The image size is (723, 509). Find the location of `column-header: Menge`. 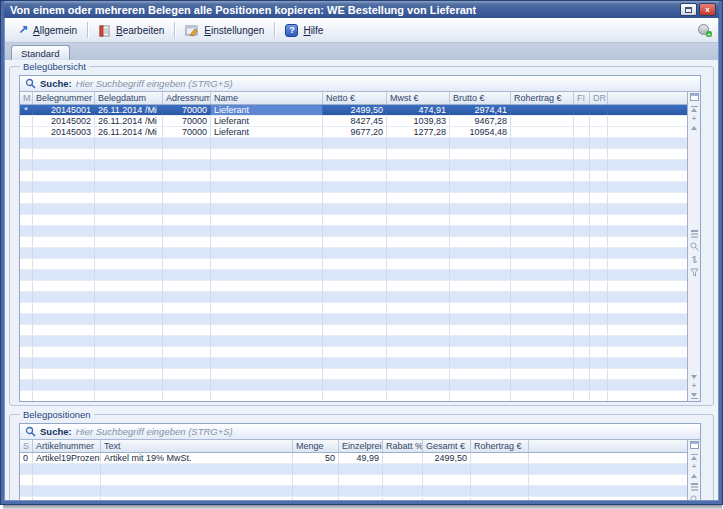

column-header: Menge is located at coordinates (316, 446).